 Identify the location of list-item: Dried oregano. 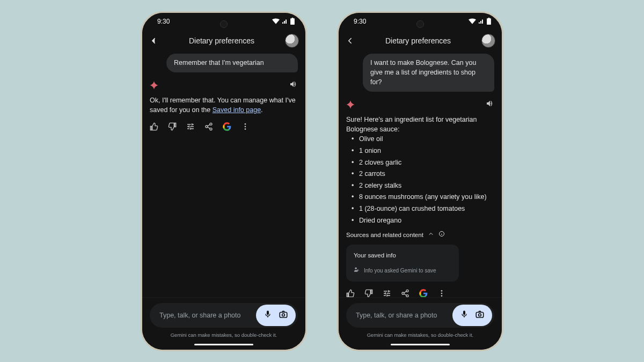
(423, 220).